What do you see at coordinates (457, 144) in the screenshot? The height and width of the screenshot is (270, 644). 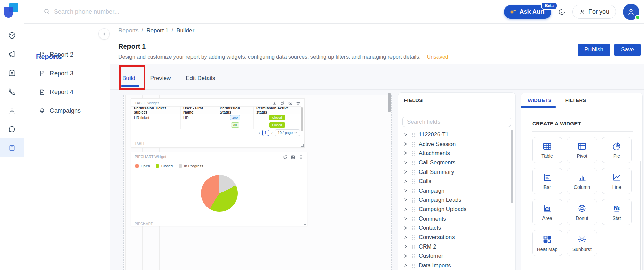 I see `field-group-row: Active Session` at bounding box center [457, 144].